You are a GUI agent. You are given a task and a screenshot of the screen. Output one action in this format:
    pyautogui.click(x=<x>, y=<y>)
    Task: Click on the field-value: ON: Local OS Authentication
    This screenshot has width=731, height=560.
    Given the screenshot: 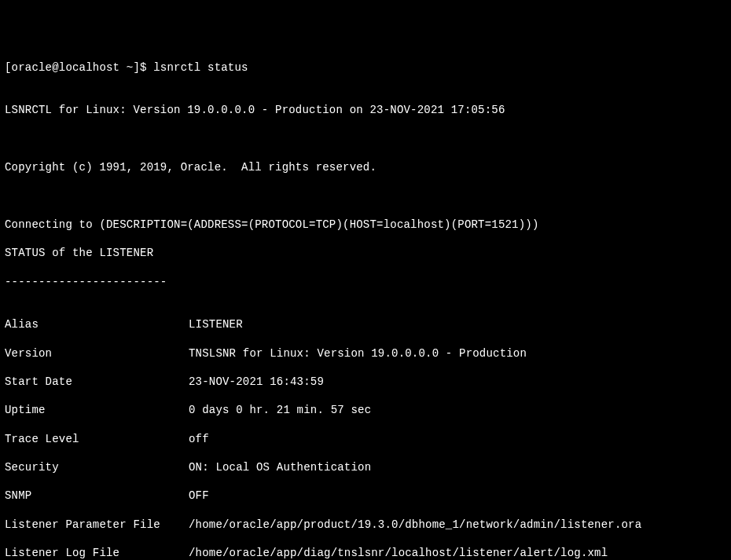 What is the action you would take?
    pyautogui.click(x=280, y=467)
    